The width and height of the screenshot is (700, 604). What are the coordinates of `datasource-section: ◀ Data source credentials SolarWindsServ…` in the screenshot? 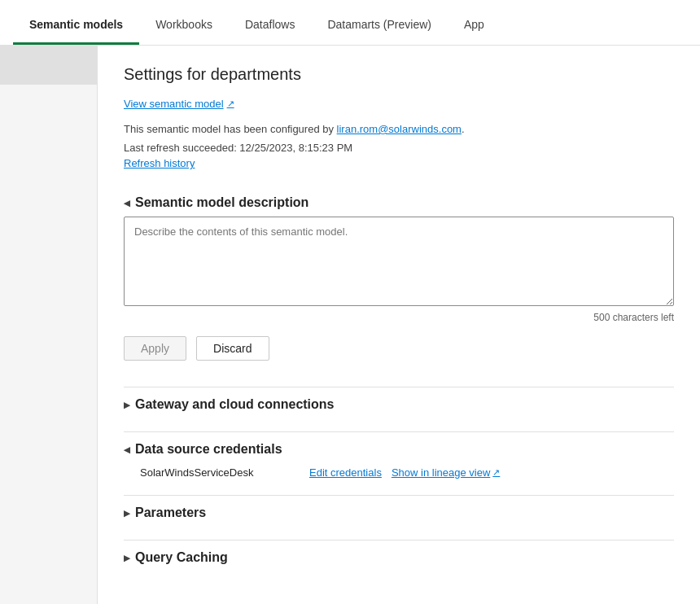 It's located at (399, 457).